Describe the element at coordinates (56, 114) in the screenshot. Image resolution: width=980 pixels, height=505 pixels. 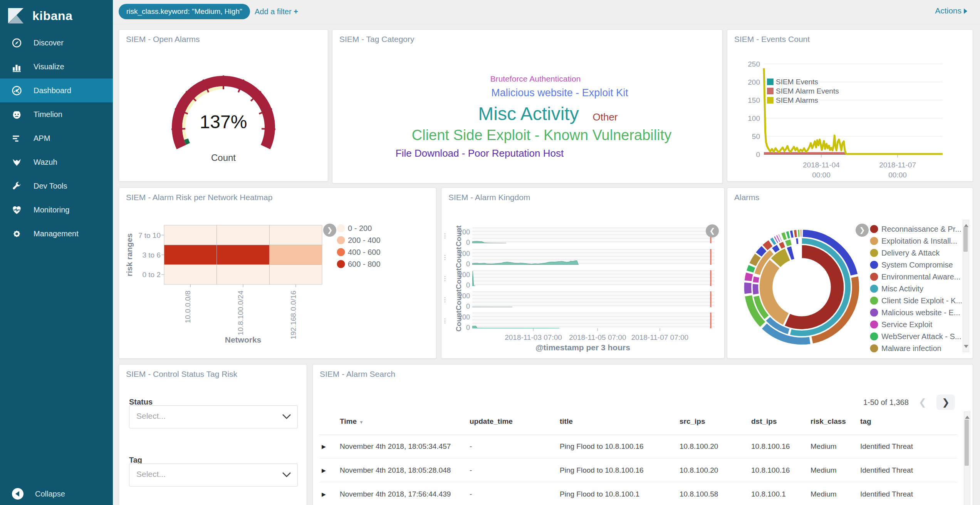
I see `sidebar-item-timelion: Timelion` at that location.